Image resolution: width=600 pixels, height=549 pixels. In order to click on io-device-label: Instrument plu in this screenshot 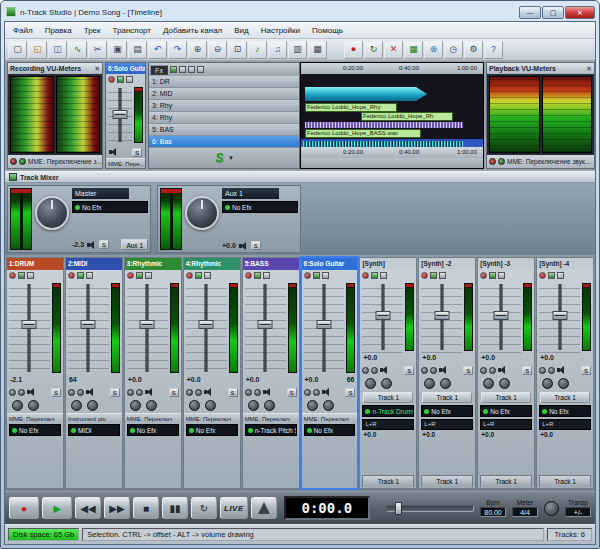, I will do `click(94, 418)`.